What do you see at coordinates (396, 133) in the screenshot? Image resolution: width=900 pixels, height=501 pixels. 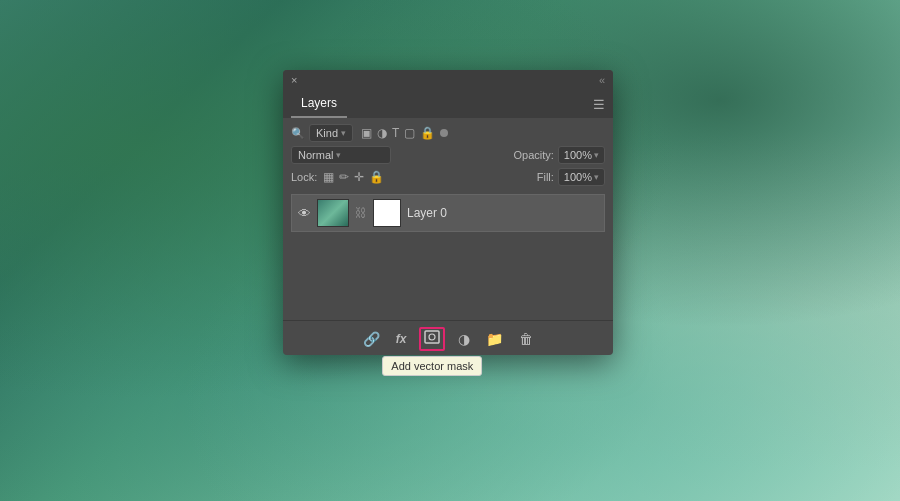 I see `filter-text-icon: T` at bounding box center [396, 133].